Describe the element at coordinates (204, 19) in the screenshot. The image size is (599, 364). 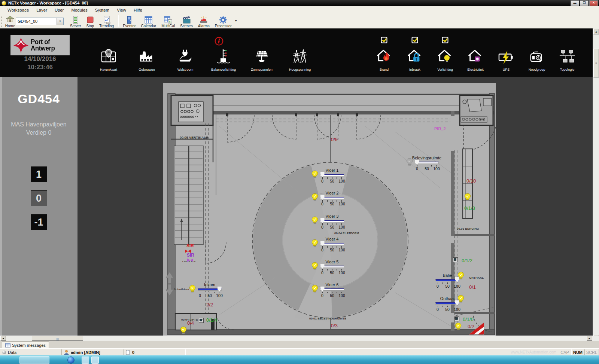
I see `alarms-icon` at that location.